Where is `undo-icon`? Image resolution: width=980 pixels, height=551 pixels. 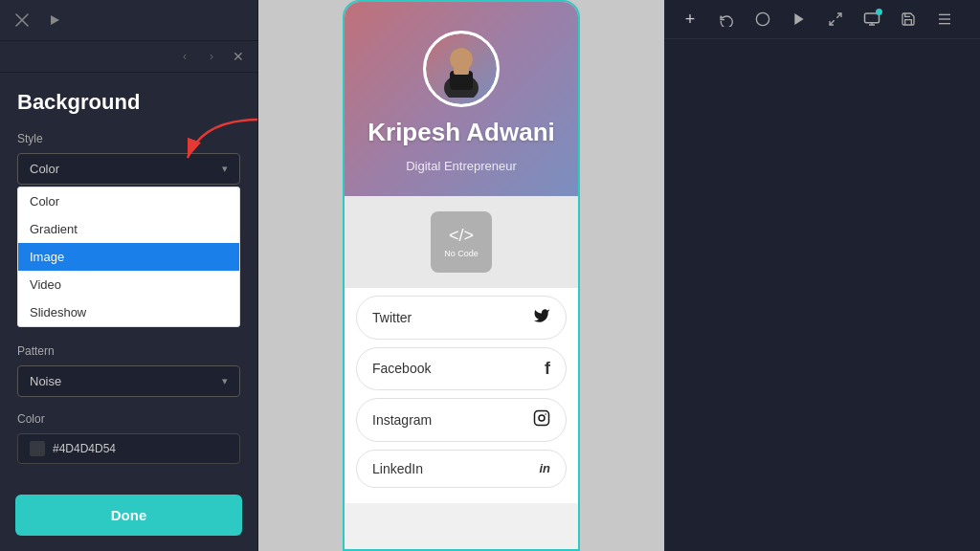
undo-icon is located at coordinates (726, 19).